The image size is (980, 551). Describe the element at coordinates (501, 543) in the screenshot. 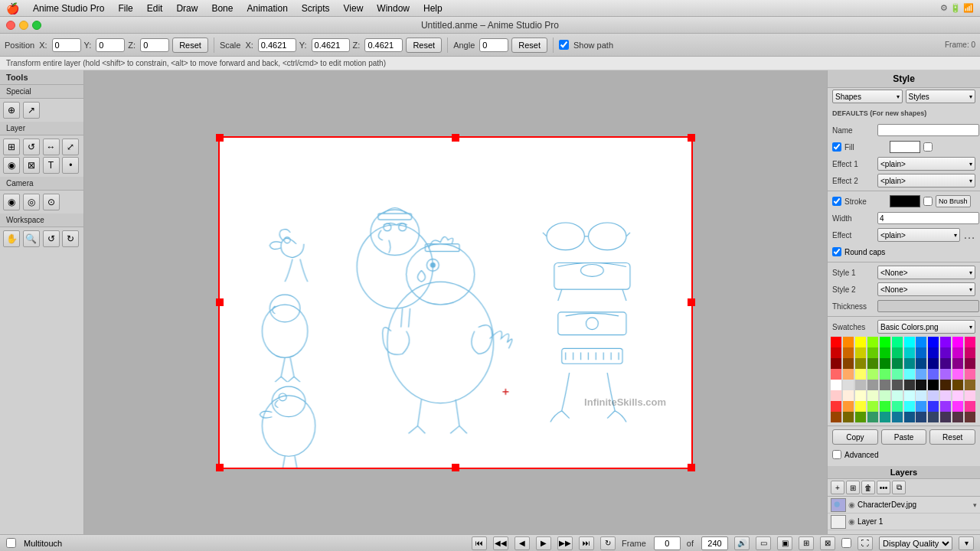

I see `prev-keyframe-button: ◀◀` at that location.